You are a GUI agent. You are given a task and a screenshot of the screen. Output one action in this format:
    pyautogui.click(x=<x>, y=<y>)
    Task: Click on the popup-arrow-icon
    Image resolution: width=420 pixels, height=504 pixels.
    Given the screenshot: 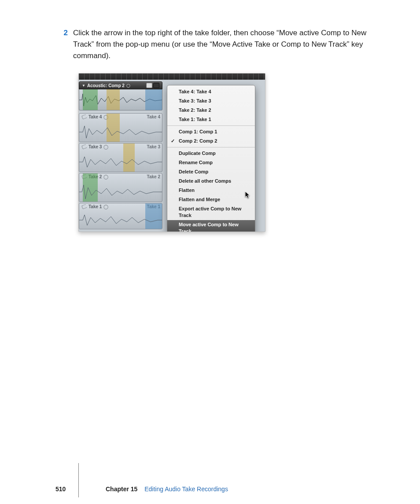 What is the action you would take?
    pyautogui.click(x=156, y=85)
    